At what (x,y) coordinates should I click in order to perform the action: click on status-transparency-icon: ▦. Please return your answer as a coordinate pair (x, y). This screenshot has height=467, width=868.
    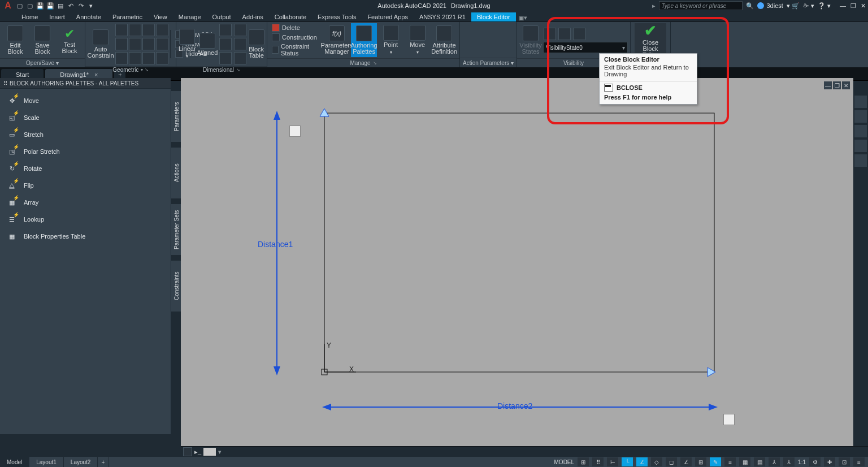
    Looking at the image, I should click on (745, 462).